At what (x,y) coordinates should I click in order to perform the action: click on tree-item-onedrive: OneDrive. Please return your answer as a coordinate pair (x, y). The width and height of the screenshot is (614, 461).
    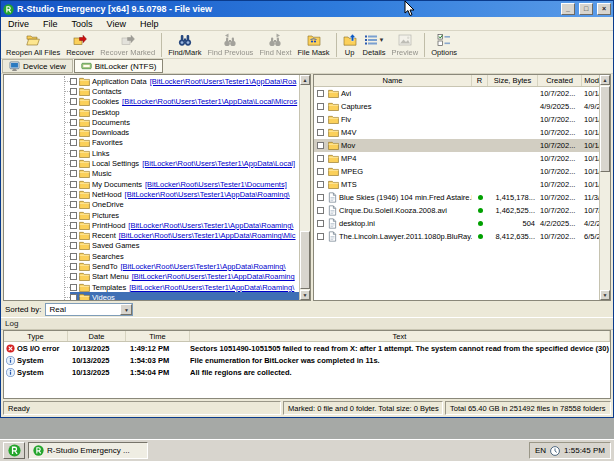
    Looking at the image, I should click on (152, 205).